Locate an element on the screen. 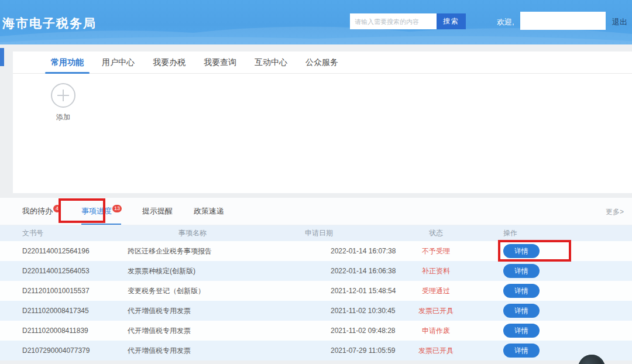  logout-link: 退出 is located at coordinates (620, 22).